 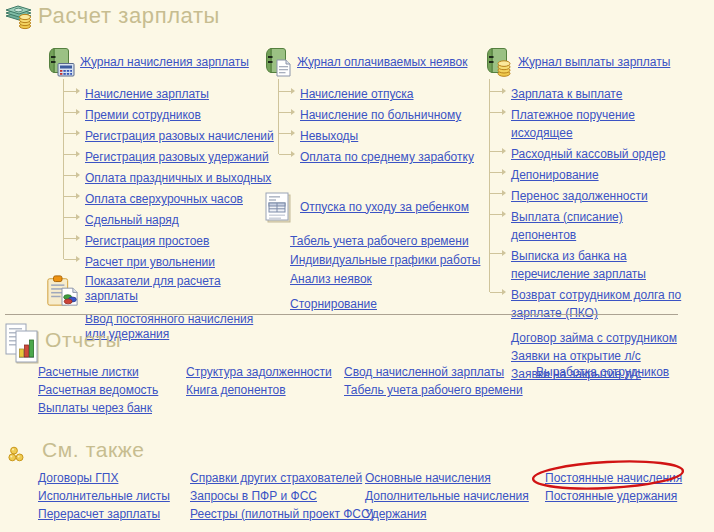 I want to click on tree: Зарплата к выплате Платежное поручение и…, so click(x=586, y=202).